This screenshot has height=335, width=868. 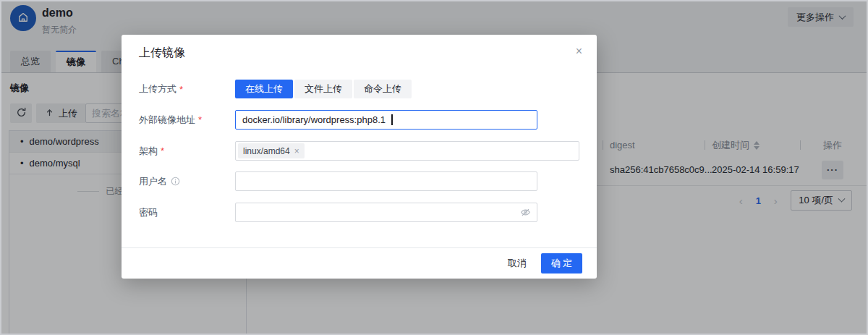 I want to click on method-command-button: 命令上传, so click(x=383, y=89).